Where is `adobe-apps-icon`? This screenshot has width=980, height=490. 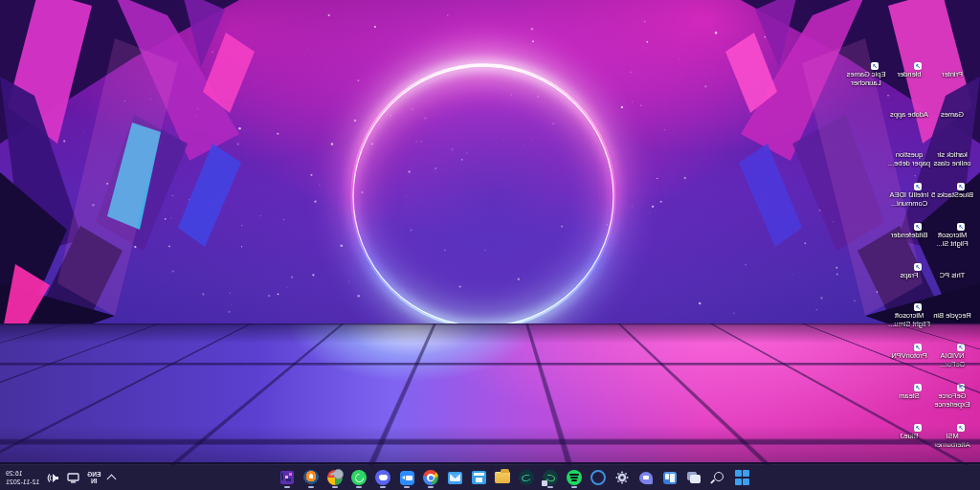 adobe-apps-icon is located at coordinates (909, 98).